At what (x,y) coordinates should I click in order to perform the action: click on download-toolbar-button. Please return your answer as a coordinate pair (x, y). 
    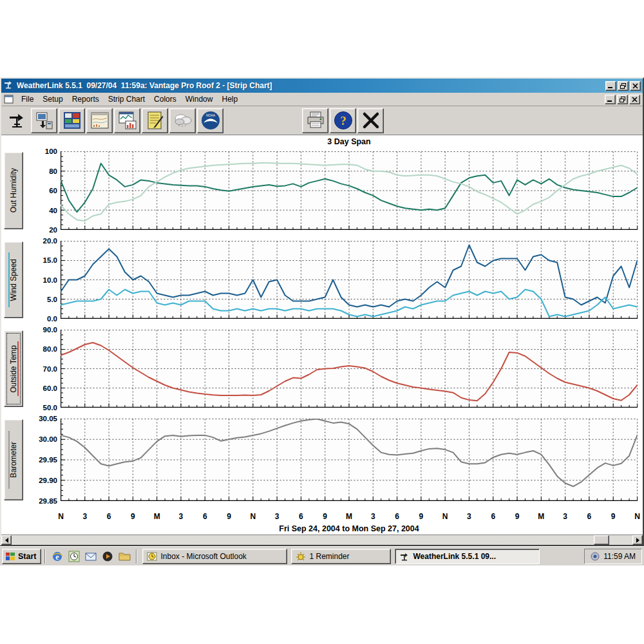
    Looking at the image, I should click on (44, 121).